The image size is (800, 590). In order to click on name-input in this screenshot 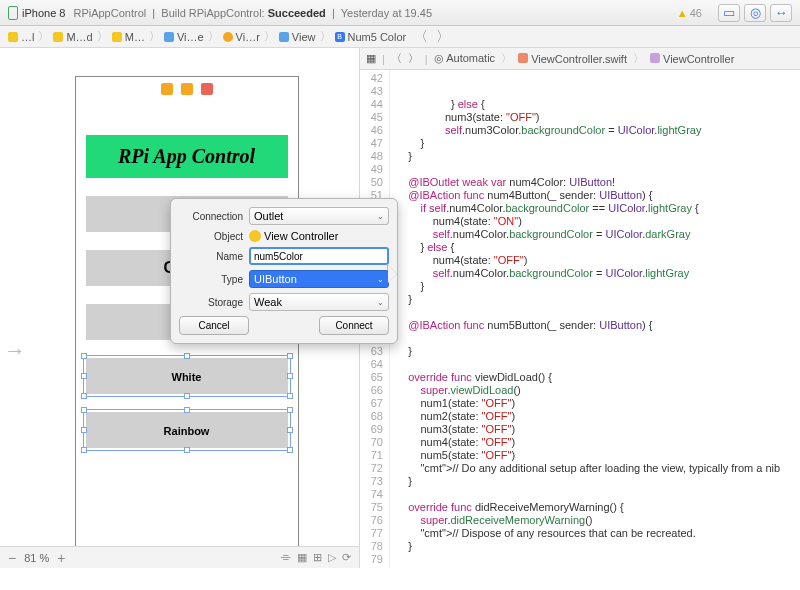, I will do `click(319, 256)`.